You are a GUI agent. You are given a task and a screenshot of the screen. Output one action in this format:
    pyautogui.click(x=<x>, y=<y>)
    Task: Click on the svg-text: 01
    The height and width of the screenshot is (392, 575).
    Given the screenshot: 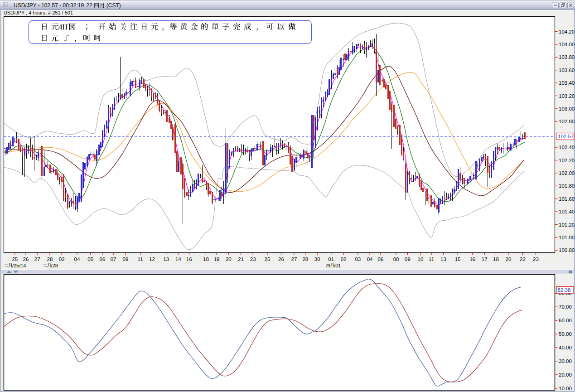 What is the action you would take?
    pyautogui.click(x=331, y=259)
    